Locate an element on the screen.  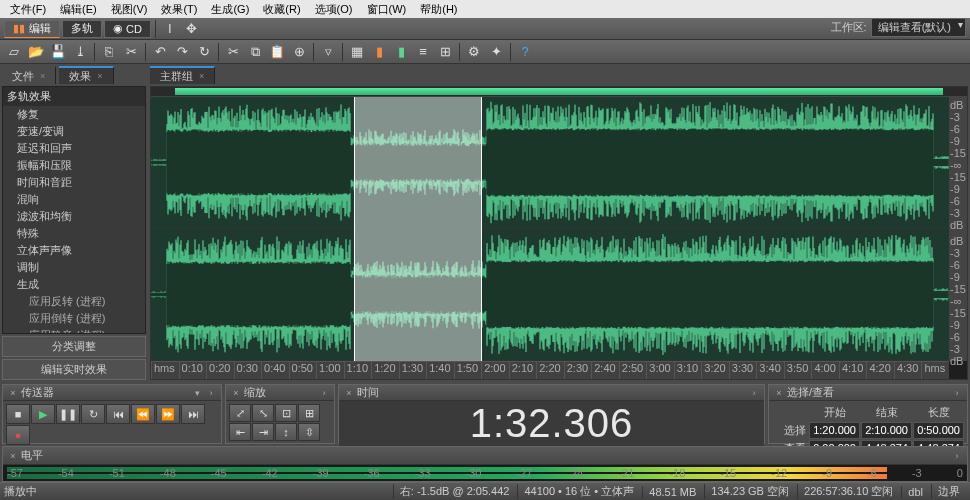
status-snap: 边界 is located at coordinates (948, 492).